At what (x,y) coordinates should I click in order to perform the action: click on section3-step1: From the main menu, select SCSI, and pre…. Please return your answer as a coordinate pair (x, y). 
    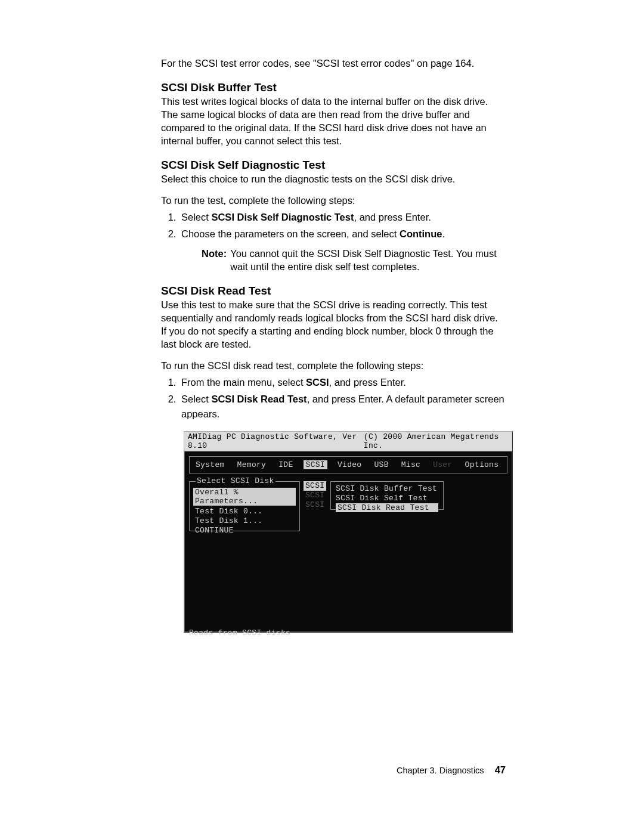
    Looking at the image, I should click on (342, 383).